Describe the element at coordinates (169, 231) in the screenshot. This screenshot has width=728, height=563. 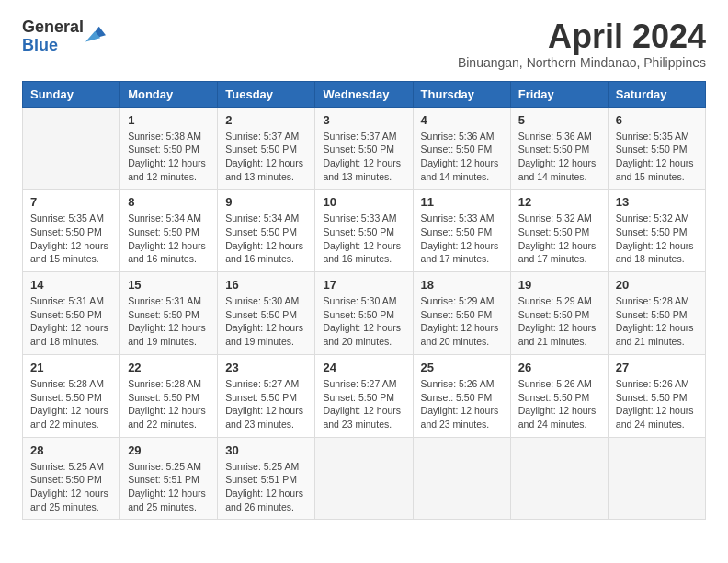
I see `calendar-cell: 8Sunrise: 5:34 AMSunset: 5:50 PMDaylight…` at that location.